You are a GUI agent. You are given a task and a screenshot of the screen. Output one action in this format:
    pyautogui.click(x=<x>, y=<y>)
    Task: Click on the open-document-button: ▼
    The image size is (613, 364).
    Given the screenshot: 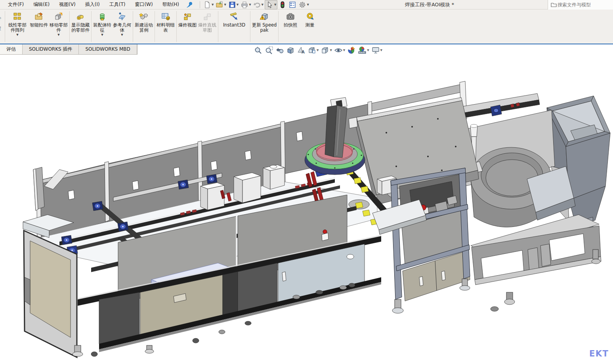 What is the action you would take?
    pyautogui.click(x=221, y=5)
    